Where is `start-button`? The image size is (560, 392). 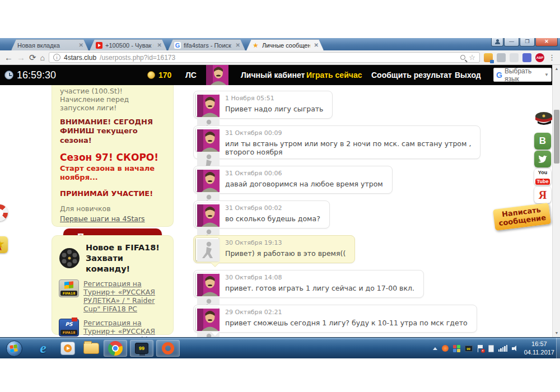
start-button is located at coordinates (14, 348).